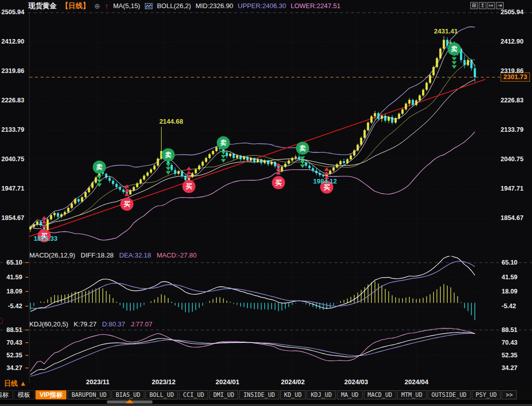  I want to click on tab-: >>, so click(509, 395).